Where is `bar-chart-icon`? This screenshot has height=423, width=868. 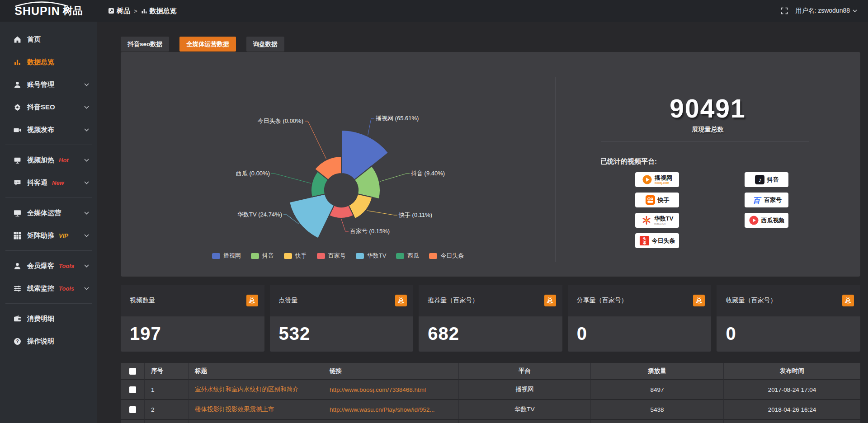 bar-chart-icon is located at coordinates (17, 62).